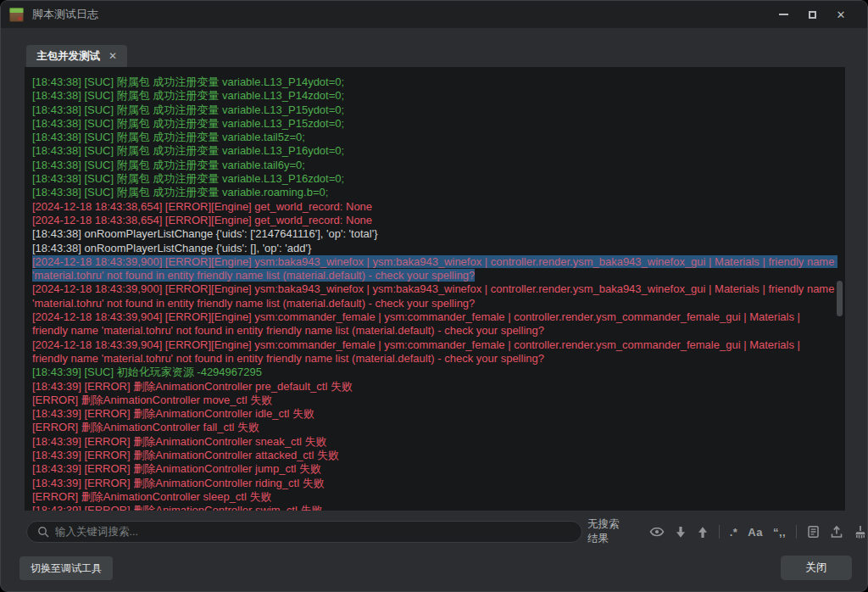  Describe the element at coordinates (146, 427) in the screenshot. I see `log-line-text: [ERROR] 删除AnimationController fall_ctl 失…` at that location.